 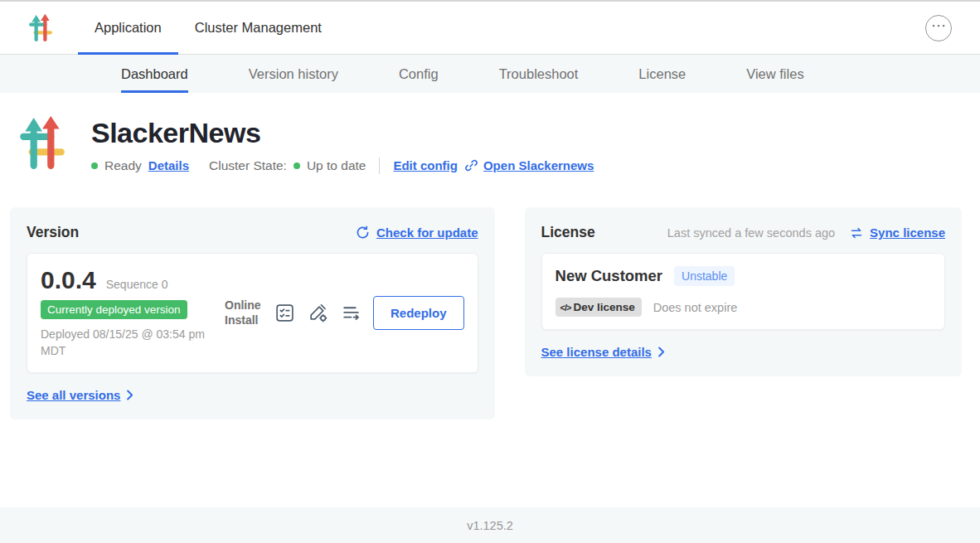 I want to click on view-logs-icon, so click(x=352, y=313).